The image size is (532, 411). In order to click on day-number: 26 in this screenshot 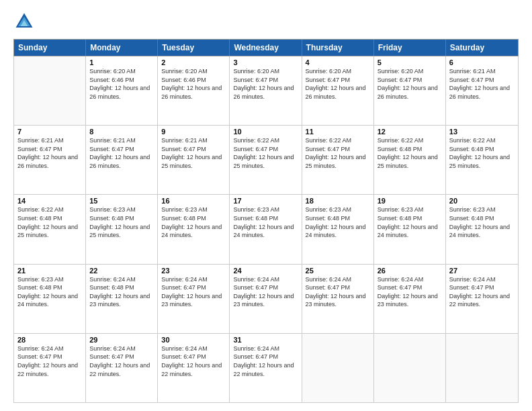, I will do `click(410, 271)`.